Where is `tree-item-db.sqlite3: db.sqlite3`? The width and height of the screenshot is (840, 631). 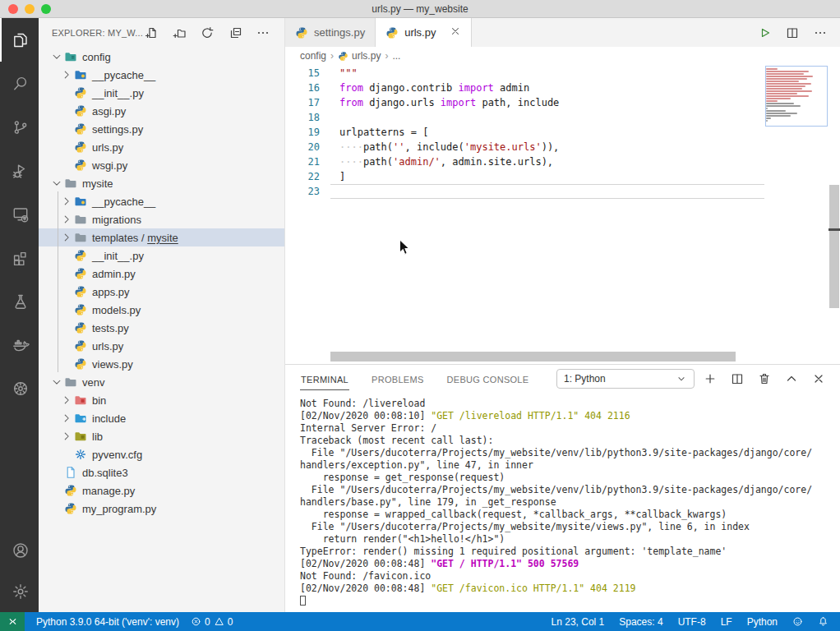 tree-item-db.sqlite3: db.sqlite3 is located at coordinates (161, 472).